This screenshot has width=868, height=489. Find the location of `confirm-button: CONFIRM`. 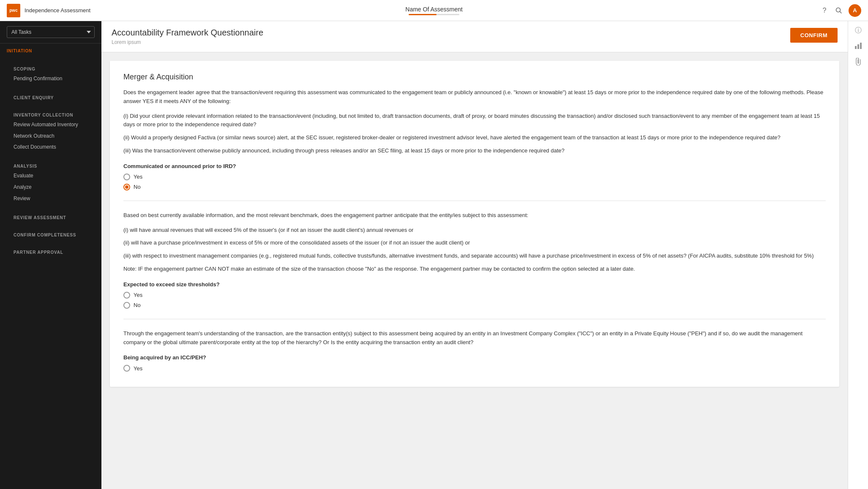

confirm-button: CONFIRM is located at coordinates (814, 35).